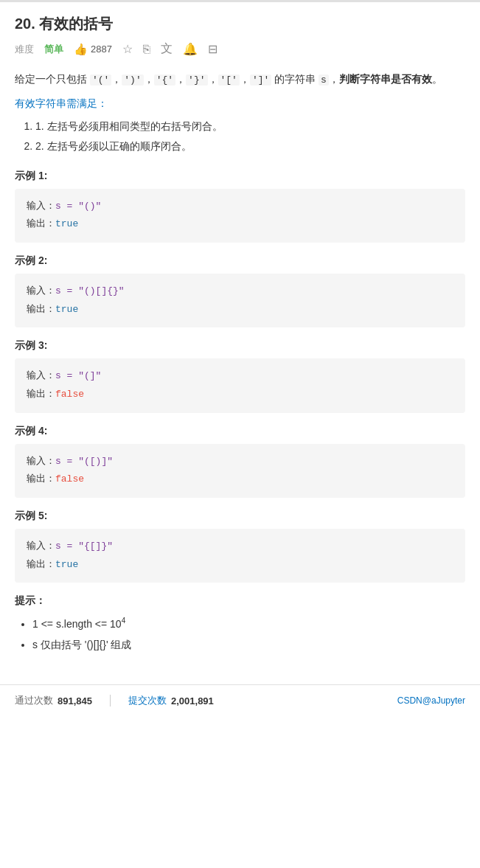  What do you see at coordinates (240, 376) in the screenshot?
I see `example-3: 示例 3: 输入：s = "(]" 输出：false` at bounding box center [240, 376].